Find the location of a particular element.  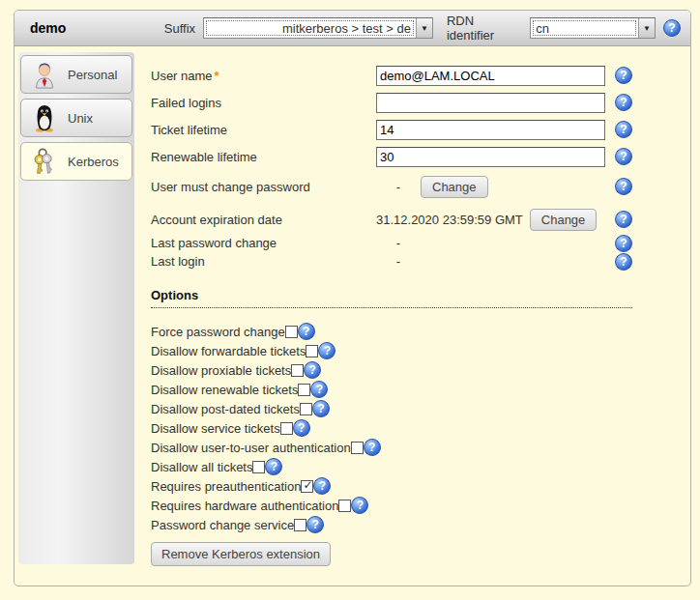

tab-kerberos: Kerberos is located at coordinates (76, 161).